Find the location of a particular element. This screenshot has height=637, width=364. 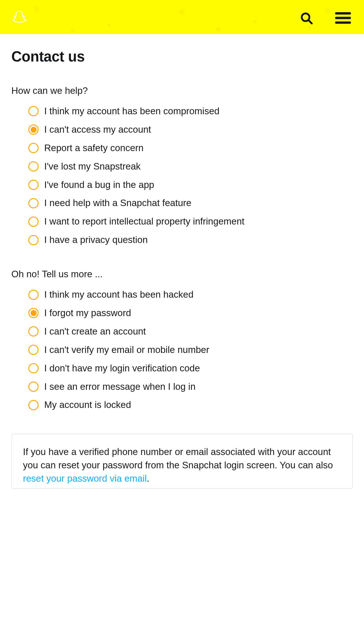

search-button is located at coordinates (306, 19).